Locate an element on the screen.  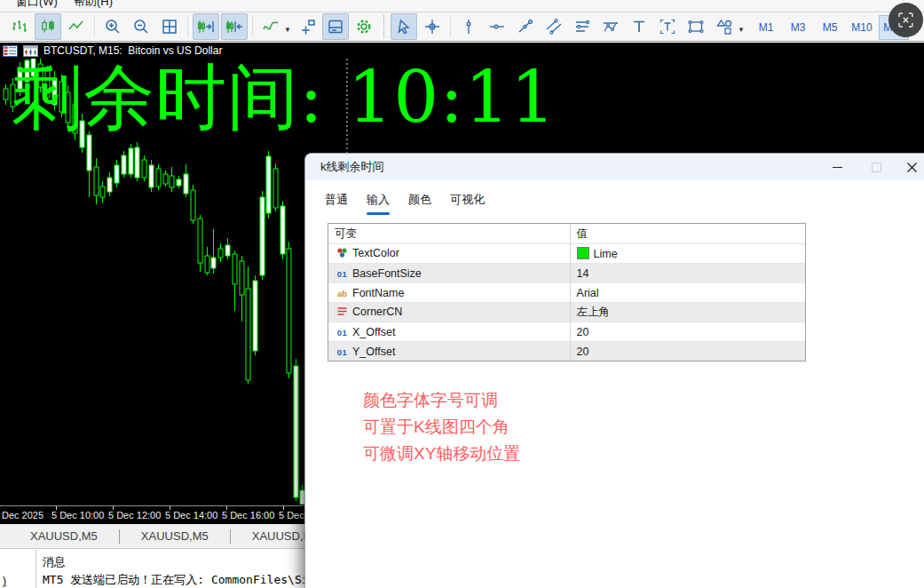
annotation-note: 颜色字体字号可调可置于K线图四个角可微调XY轴移动位置 is located at coordinates (442, 427).